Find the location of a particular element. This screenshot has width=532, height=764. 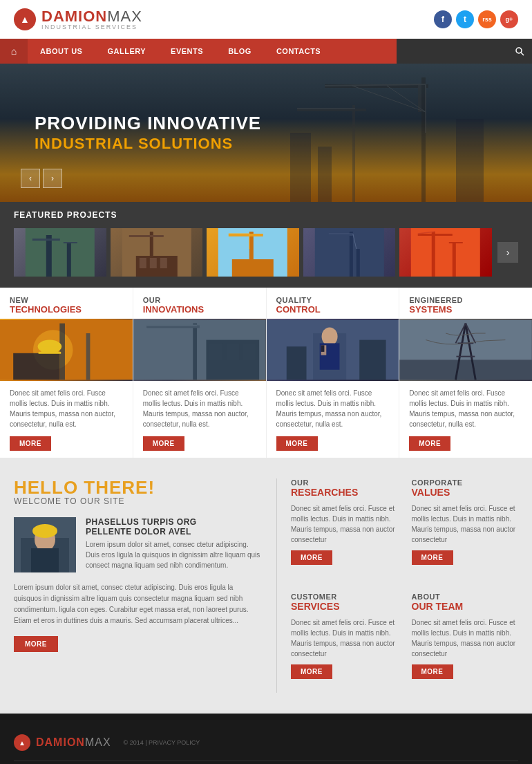

hero-title-line1: PROVIDING INNOVATIVE is located at coordinates (148, 123).